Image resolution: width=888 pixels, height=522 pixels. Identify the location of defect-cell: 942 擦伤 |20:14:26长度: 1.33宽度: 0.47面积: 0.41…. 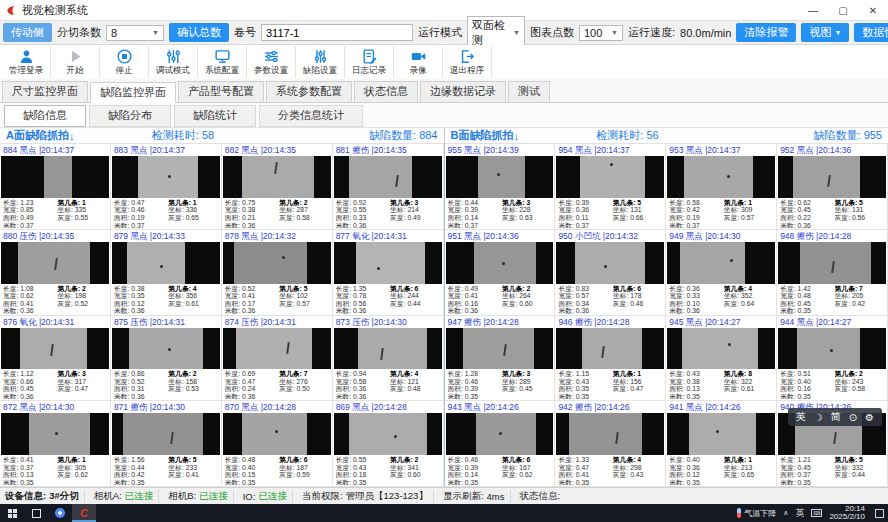
(610, 444).